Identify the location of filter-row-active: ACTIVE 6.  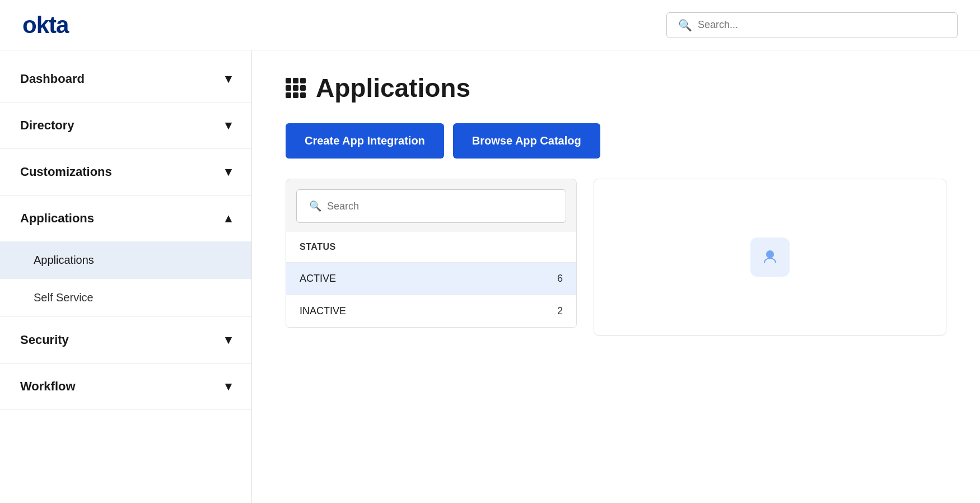
(431, 279).